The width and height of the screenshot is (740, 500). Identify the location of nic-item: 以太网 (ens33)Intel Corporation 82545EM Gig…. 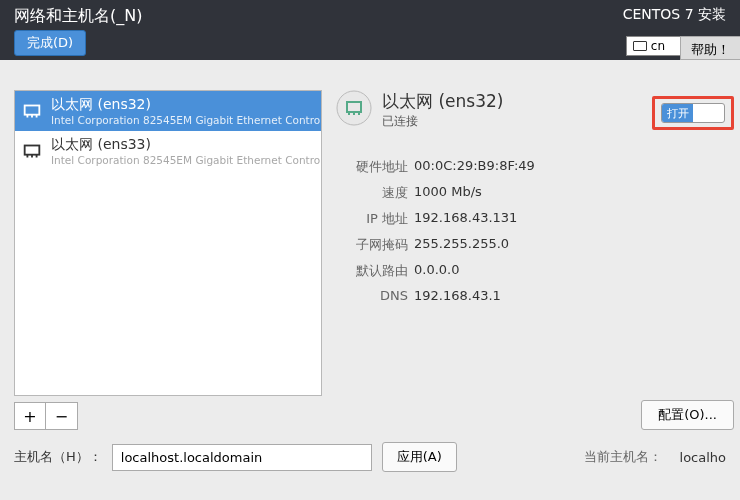
(168, 151).